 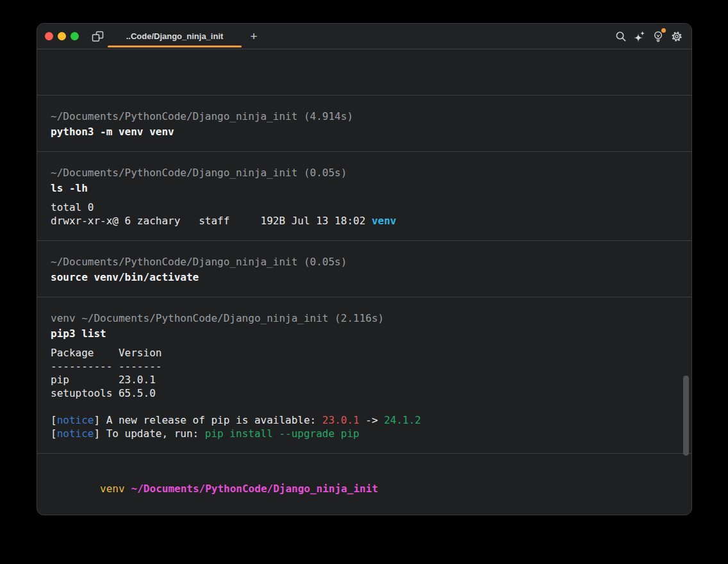 I want to click on prompt-path: ~/Documents/PythonCode/Django_ninja_init, so click(x=255, y=488).